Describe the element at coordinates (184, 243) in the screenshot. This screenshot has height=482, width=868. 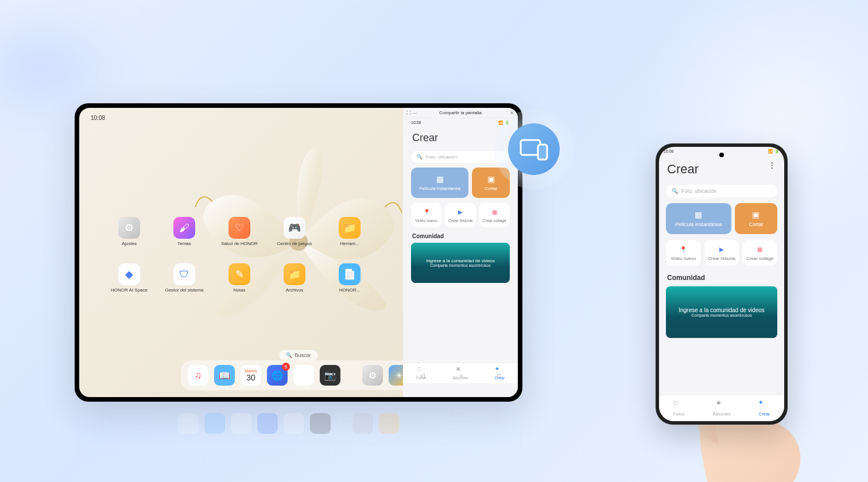
I see `app-label: Temas` at that location.